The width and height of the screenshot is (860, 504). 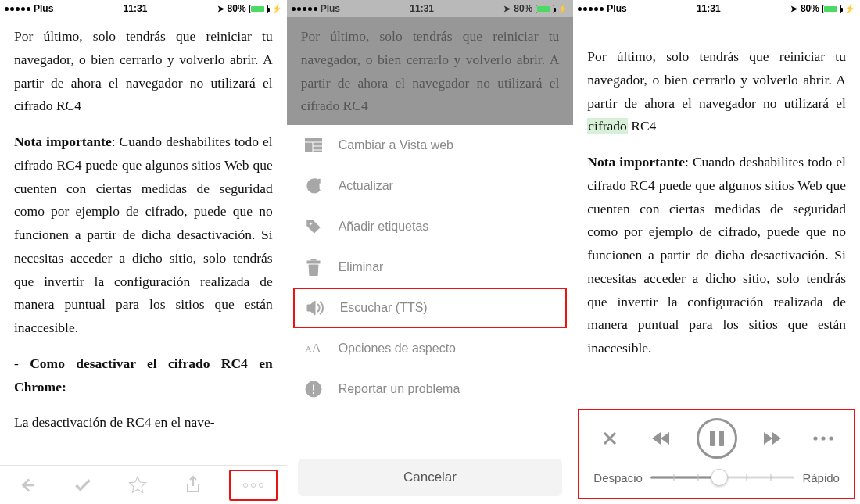 What do you see at coordinates (661, 438) in the screenshot?
I see `rewind-button` at bounding box center [661, 438].